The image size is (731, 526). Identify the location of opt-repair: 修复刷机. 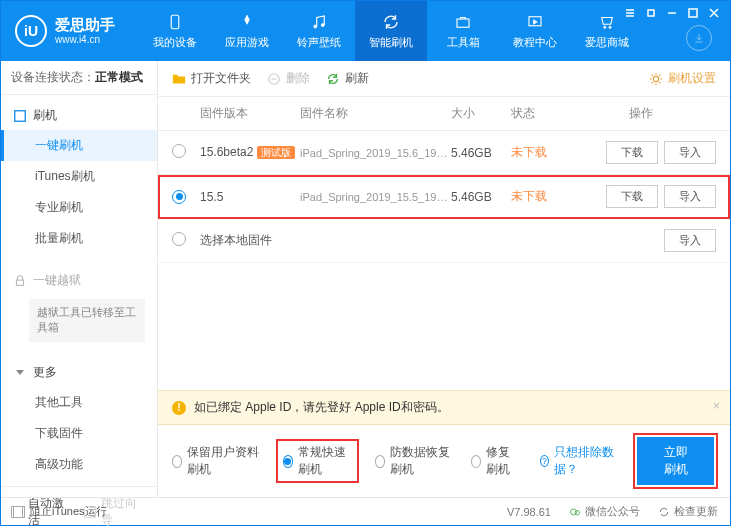
(496, 461).